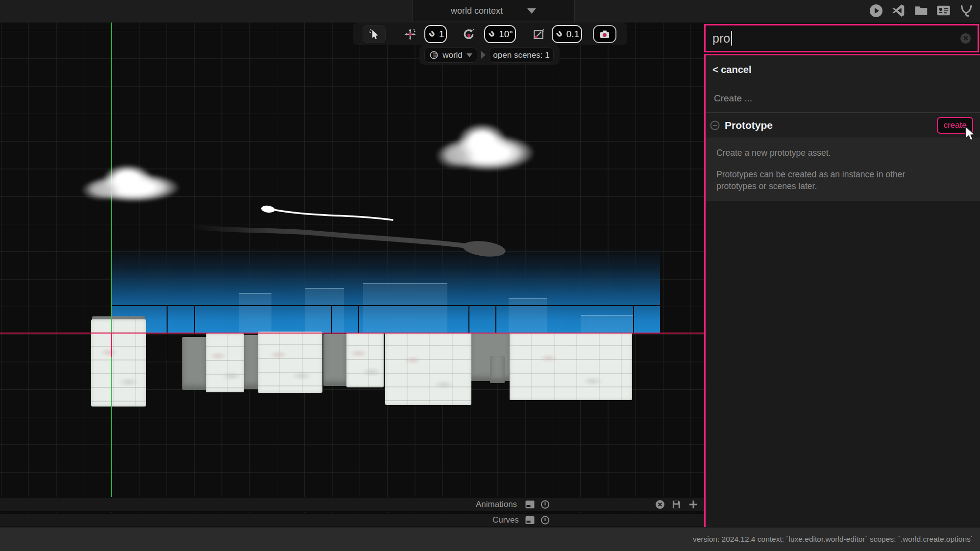 This screenshot has width=980, height=551. I want to click on vscode-icon, so click(899, 11).